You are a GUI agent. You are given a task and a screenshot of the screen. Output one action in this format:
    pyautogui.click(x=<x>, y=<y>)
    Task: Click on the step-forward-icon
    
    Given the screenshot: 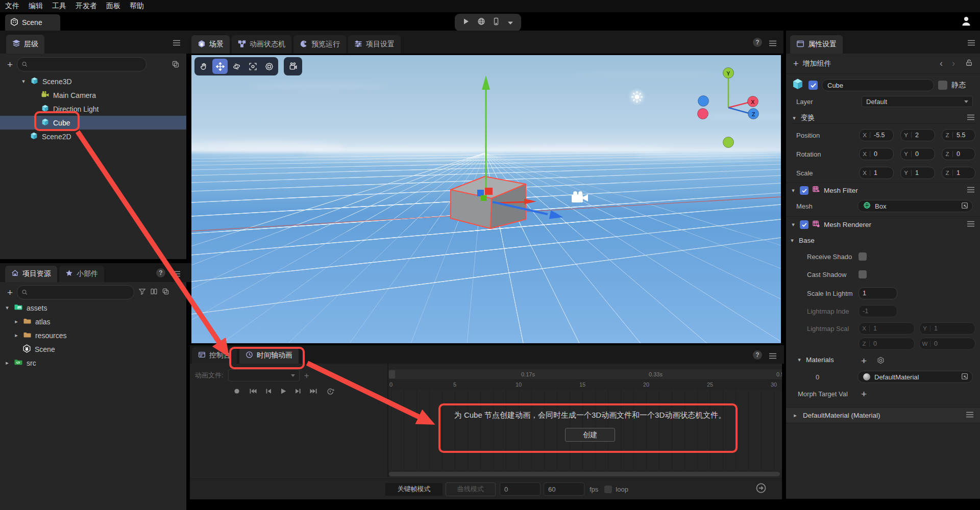 What is the action you would take?
    pyautogui.click(x=298, y=391)
    